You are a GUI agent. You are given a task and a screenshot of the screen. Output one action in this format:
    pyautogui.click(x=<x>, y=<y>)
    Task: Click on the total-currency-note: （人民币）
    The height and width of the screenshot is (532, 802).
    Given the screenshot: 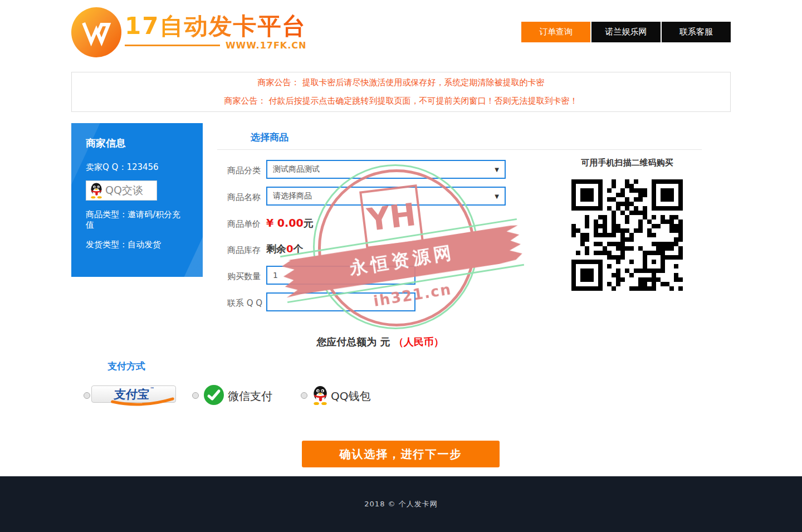 What is the action you would take?
    pyautogui.click(x=419, y=342)
    